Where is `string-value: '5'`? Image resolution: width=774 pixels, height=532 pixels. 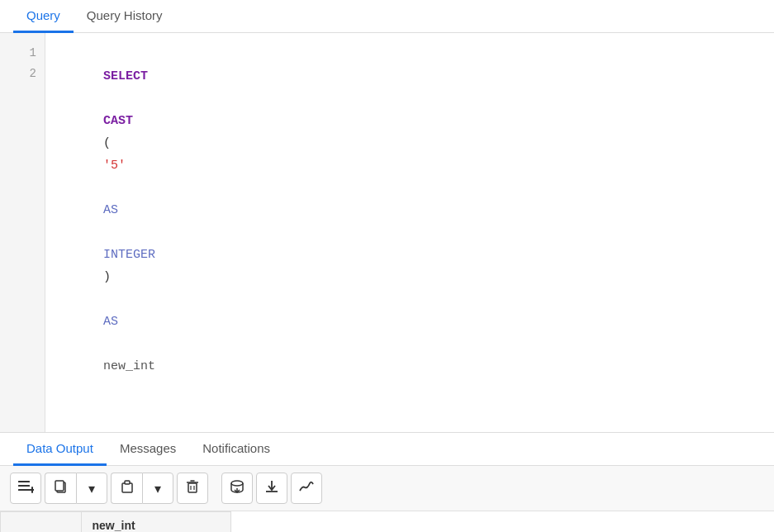
string-value: '5' is located at coordinates (114, 165).